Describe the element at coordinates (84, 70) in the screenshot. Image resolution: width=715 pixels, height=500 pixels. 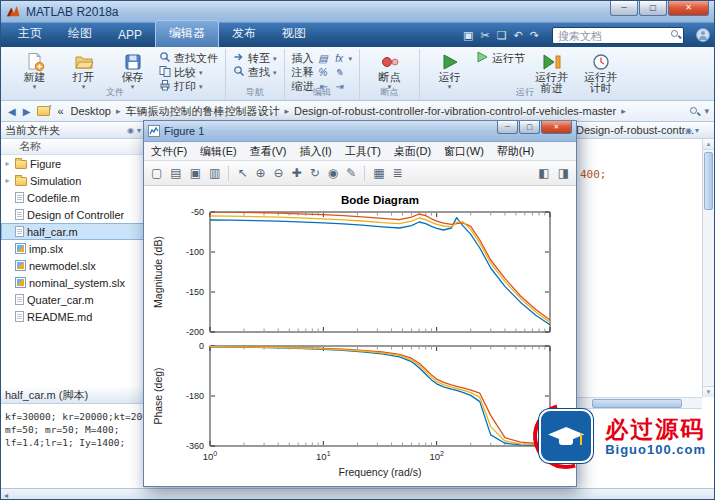
I see `open-button: 打开 ▾` at that location.